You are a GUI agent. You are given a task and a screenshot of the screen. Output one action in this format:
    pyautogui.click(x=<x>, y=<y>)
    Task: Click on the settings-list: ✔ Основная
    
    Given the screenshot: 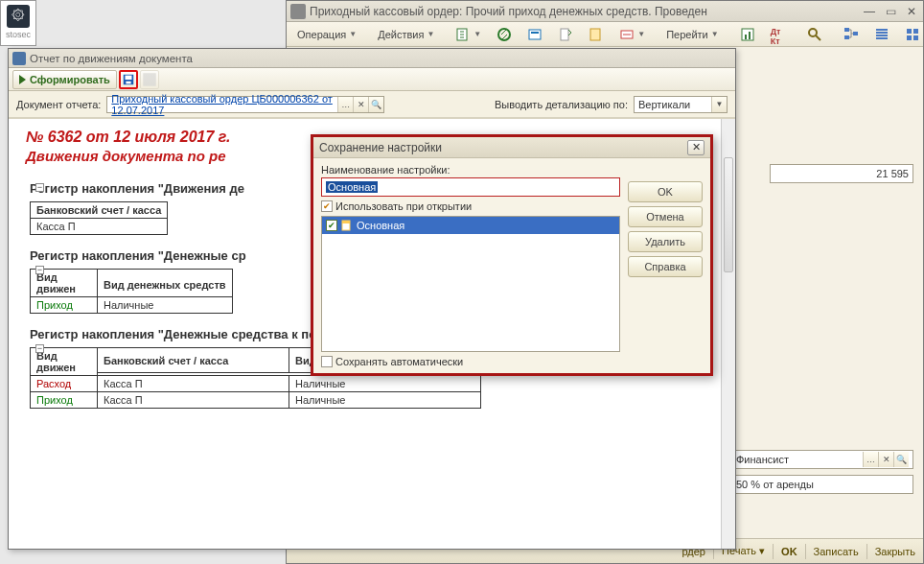 What is the action you would take?
    pyautogui.click(x=471, y=284)
    